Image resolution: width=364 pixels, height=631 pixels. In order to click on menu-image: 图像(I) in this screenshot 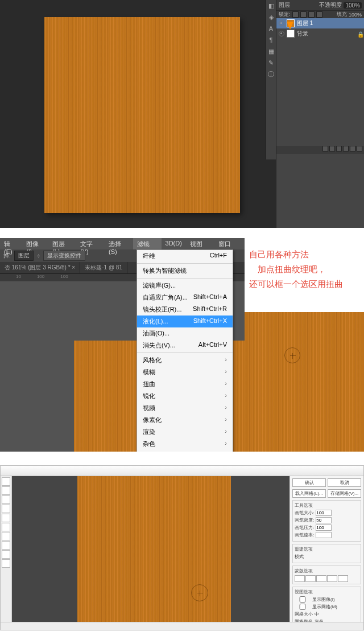, I will do `click(35, 244)`.